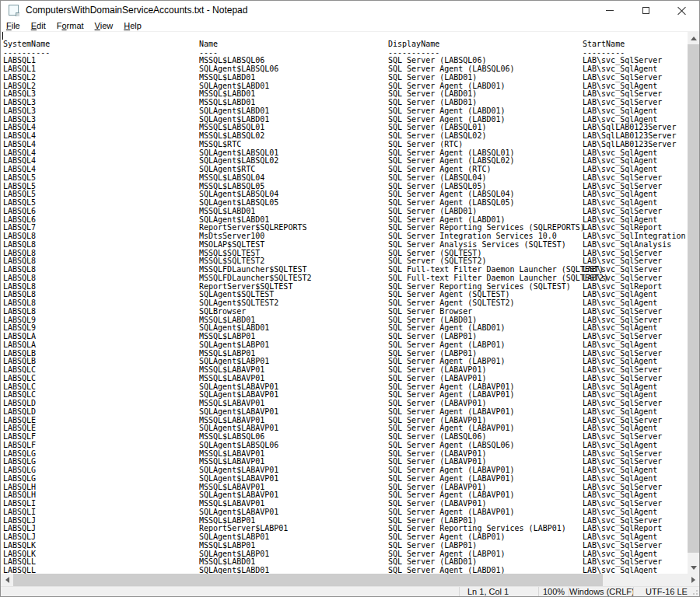  Describe the element at coordinates (430, 312) in the screenshot. I see `cell-displayname: SQL Server Browser` at that location.